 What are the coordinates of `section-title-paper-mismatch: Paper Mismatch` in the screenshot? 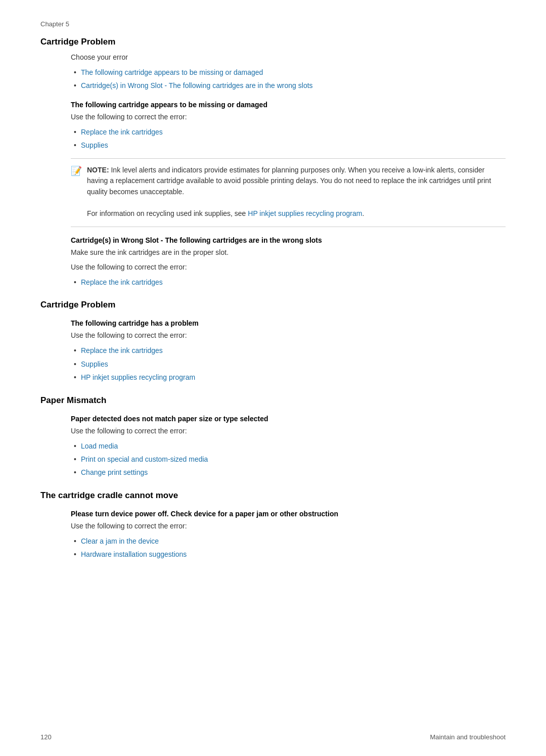 It's located at (273, 401).